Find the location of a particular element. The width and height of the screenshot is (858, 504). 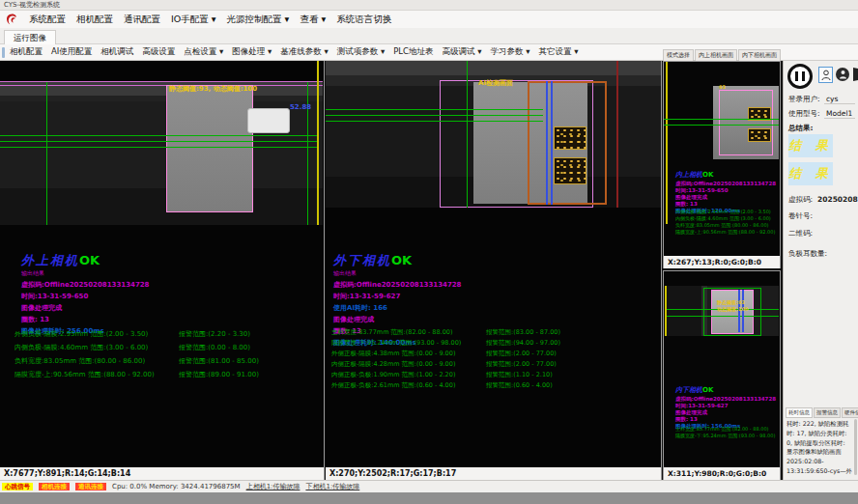

left-camera-viewport: 静态阈值:93, 动态阈值:100 52.88 is located at coordinates (161, 154).